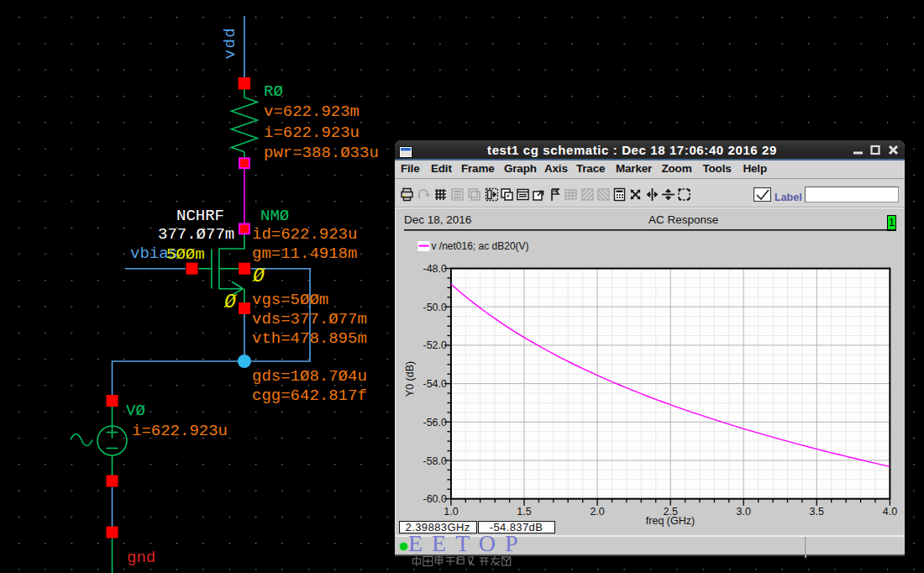  I want to click on svg-text: -58.0, so click(435, 461).